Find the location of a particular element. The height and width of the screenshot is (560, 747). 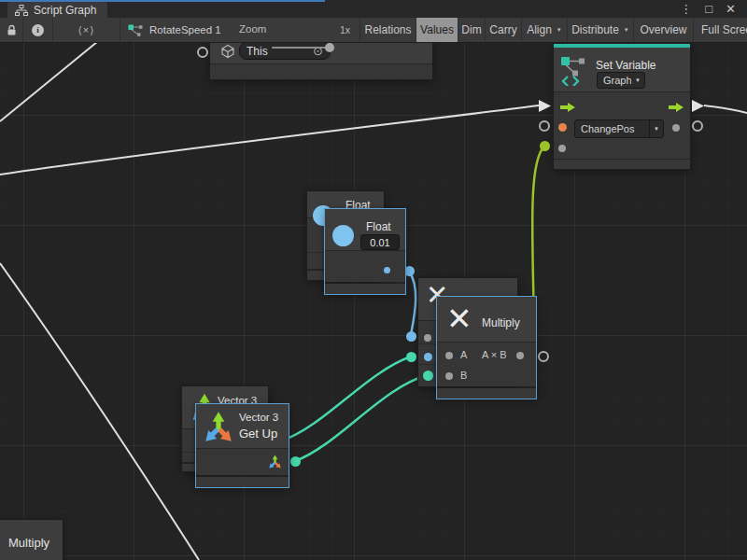

multiply-output-port is located at coordinates (520, 356).